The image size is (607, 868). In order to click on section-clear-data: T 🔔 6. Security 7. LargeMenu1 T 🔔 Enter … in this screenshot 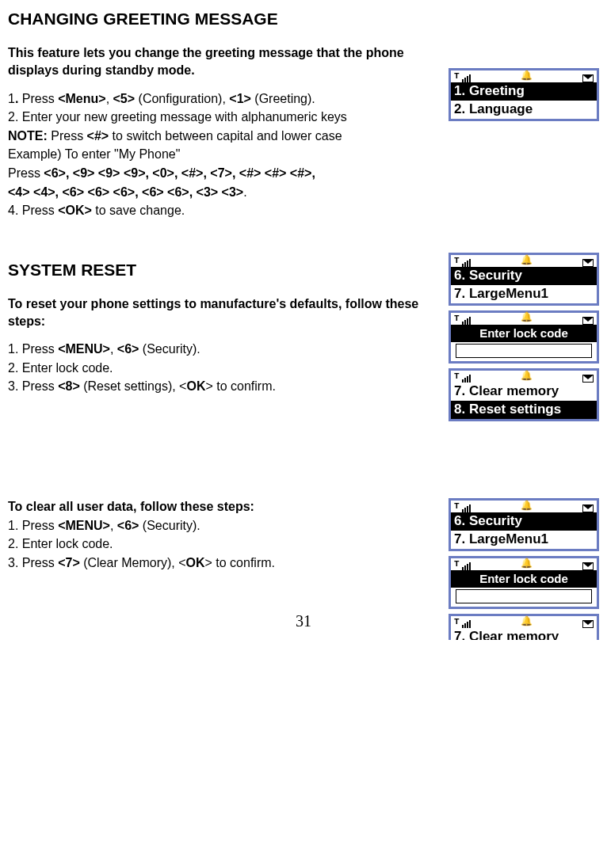, I will do `click(304, 535)`.